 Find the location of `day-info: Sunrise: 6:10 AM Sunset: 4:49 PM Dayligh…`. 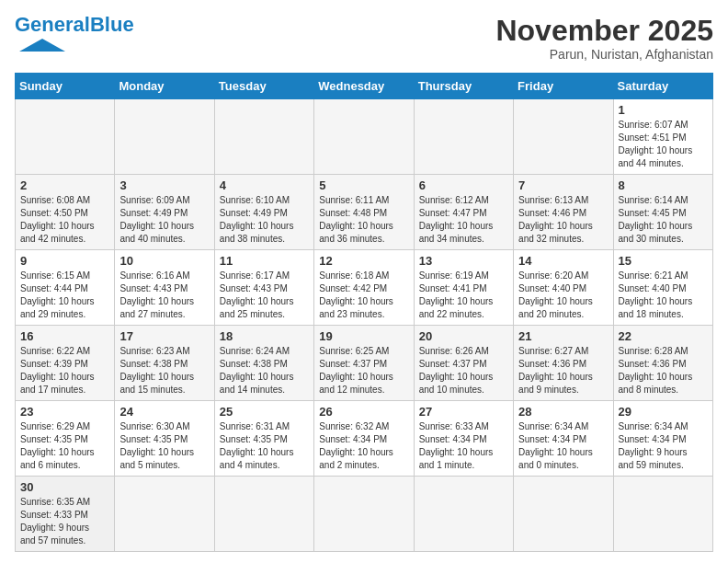

day-info: Sunrise: 6:10 AM Sunset: 4:49 PM Dayligh… is located at coordinates (265, 220).